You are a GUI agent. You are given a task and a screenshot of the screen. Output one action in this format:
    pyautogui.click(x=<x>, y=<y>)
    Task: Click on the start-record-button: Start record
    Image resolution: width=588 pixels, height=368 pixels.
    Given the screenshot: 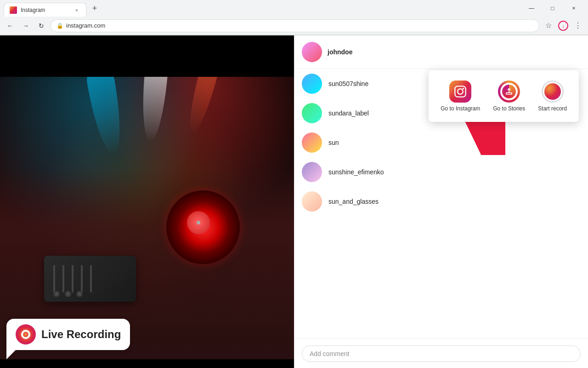 What is the action you would take?
    pyautogui.click(x=552, y=96)
    